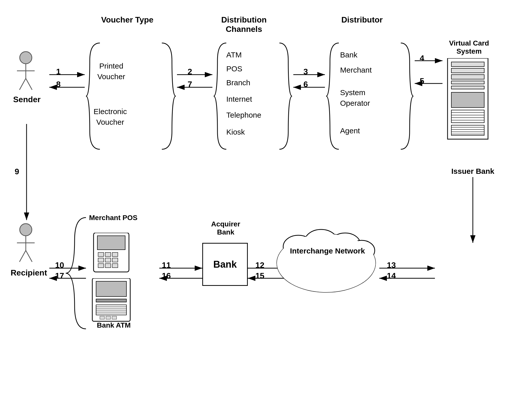  What do you see at coordinates (236, 132) in the screenshot?
I see `kiosk-label: Kiosk` at bounding box center [236, 132].